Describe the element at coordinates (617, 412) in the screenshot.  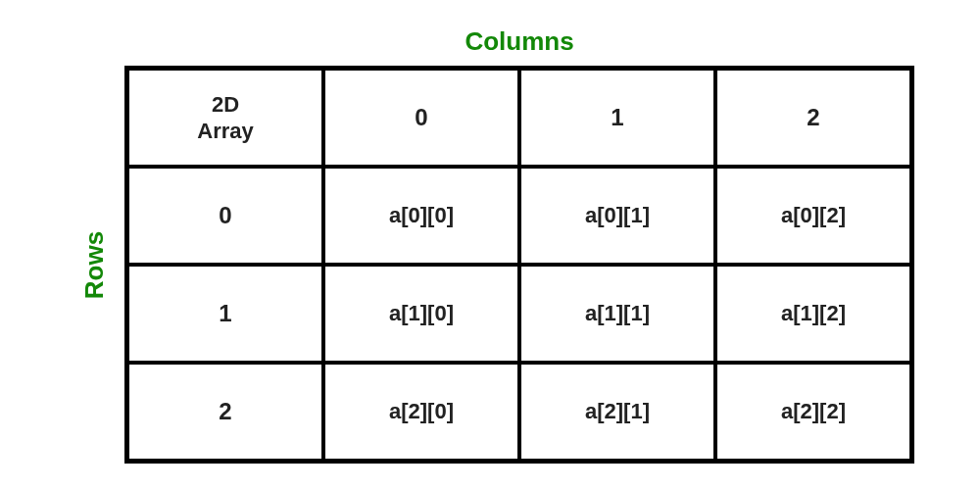
I see `cell-2-1: a[2][1]` at that location.